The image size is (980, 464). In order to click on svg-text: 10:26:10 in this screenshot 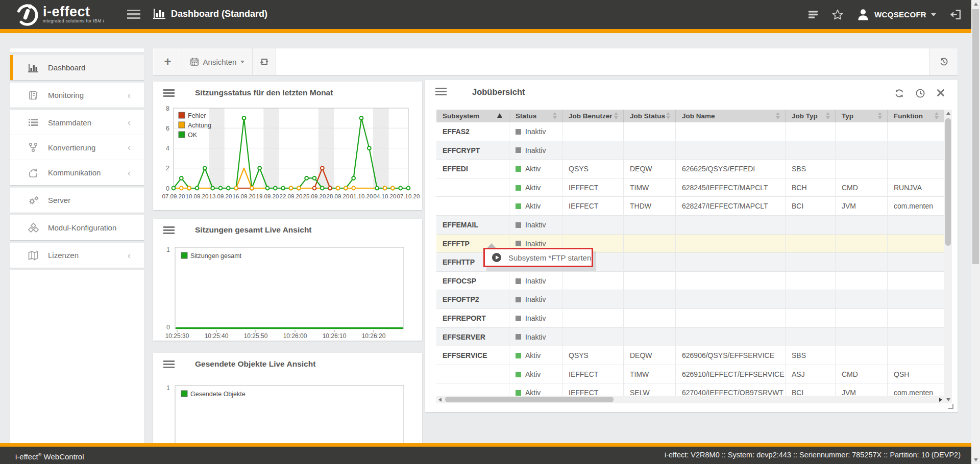, I will do `click(335, 336)`.